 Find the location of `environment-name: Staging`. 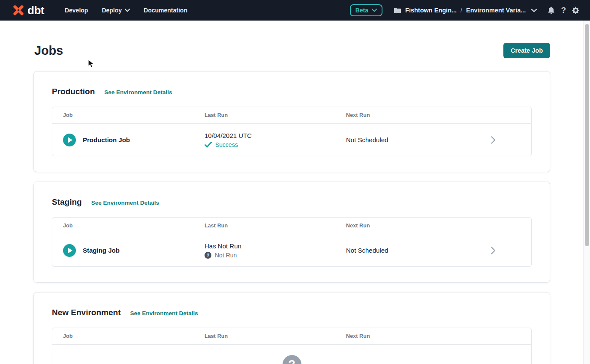

environment-name: Staging is located at coordinates (67, 202).